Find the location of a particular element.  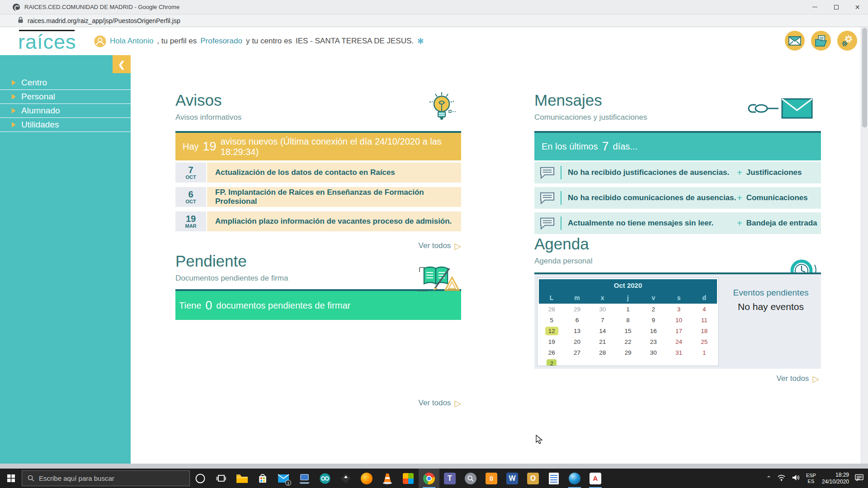

link-bandeja-entrada: +Bandeja de entrada is located at coordinates (779, 223).